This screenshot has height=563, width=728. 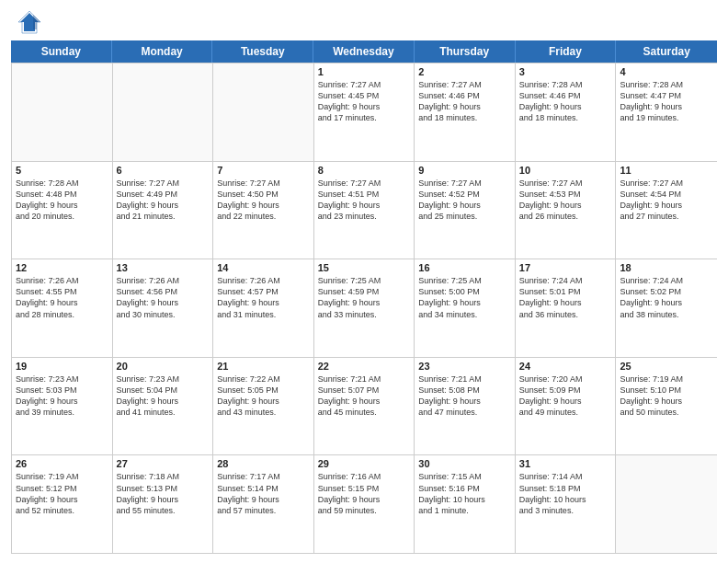 I want to click on day-number: 27, so click(x=164, y=464).